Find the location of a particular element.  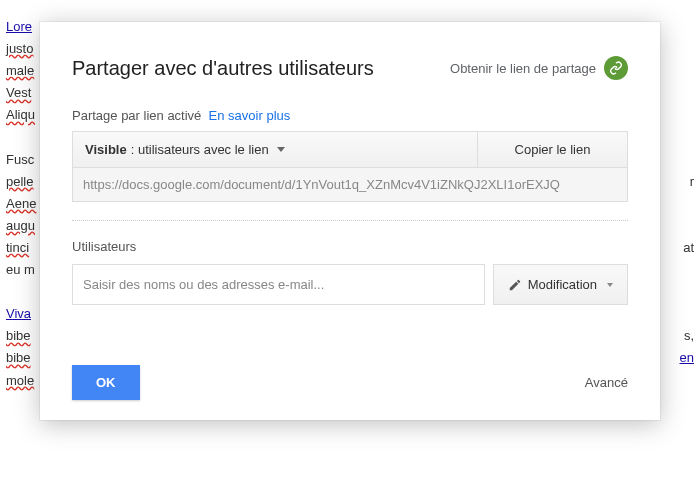

share-url-field: https://docs.google.com/document/d/1YnVo… is located at coordinates (350, 185).